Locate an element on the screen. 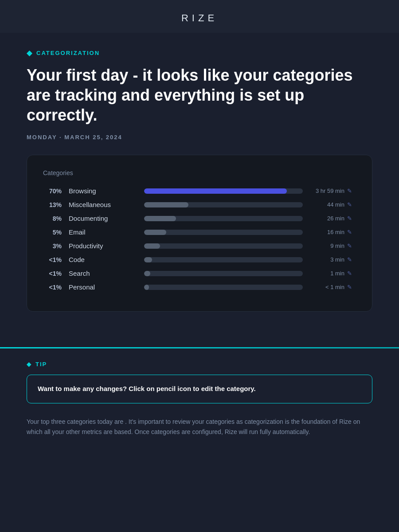 Image resolution: width=399 pixels, height=532 pixels. tip-box: Want to make any changes? Click on penci… is located at coordinates (200, 389).